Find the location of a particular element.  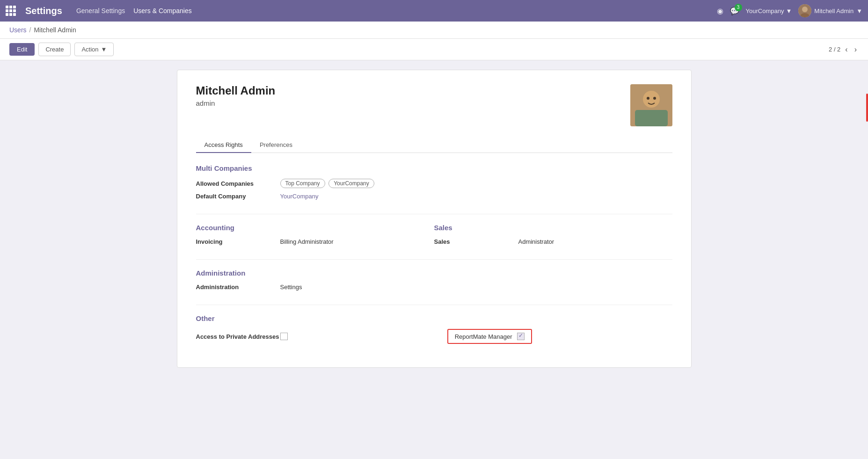

other-title: Other is located at coordinates (434, 318).